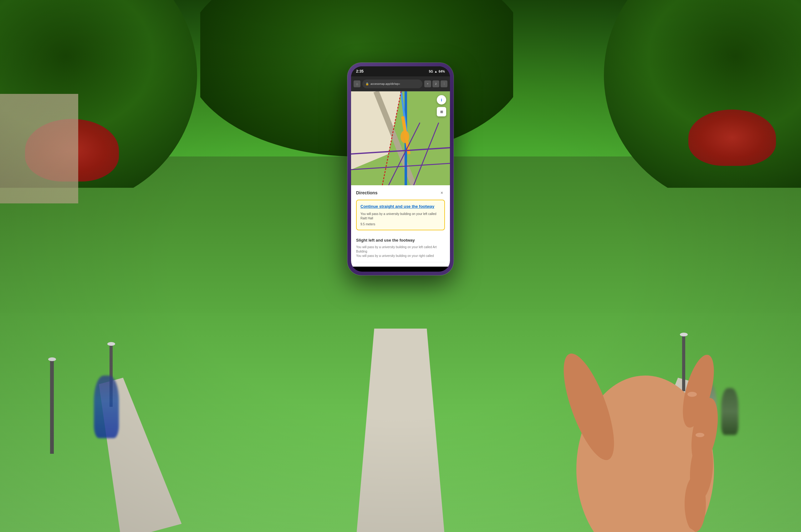 The width and height of the screenshot is (801, 532). Describe the element at coordinates (442, 193) in the screenshot. I see `directions-close-button: ×` at that location.